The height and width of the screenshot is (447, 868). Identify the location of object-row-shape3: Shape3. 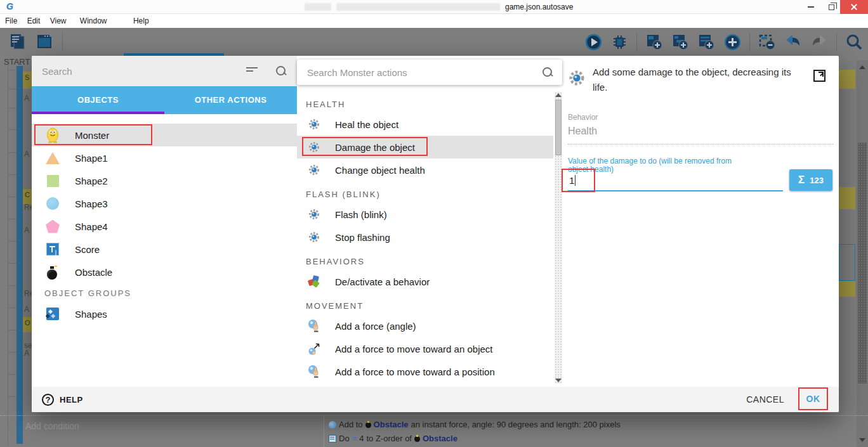
(164, 204).